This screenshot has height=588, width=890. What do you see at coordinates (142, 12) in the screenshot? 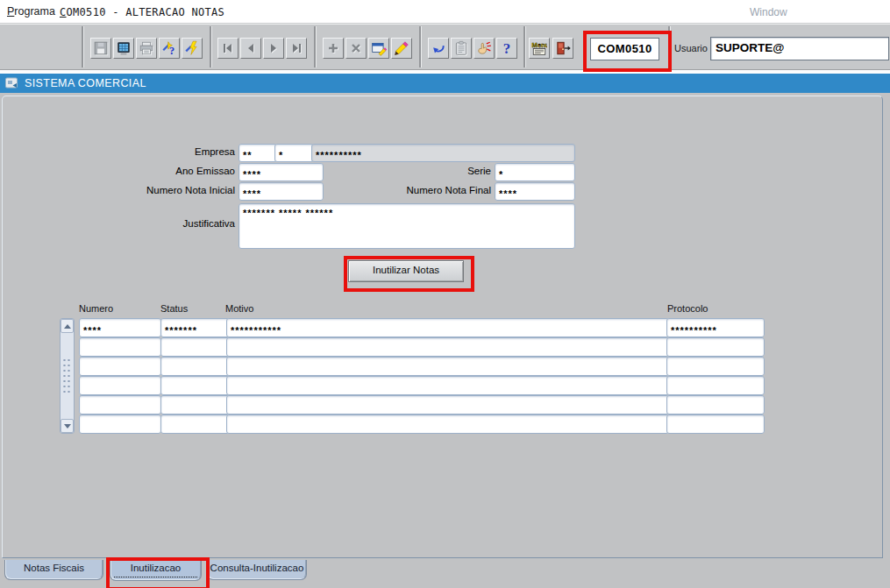
I see `menu-program-title: COM0510 - ALTERACAO NOTAS` at bounding box center [142, 12].